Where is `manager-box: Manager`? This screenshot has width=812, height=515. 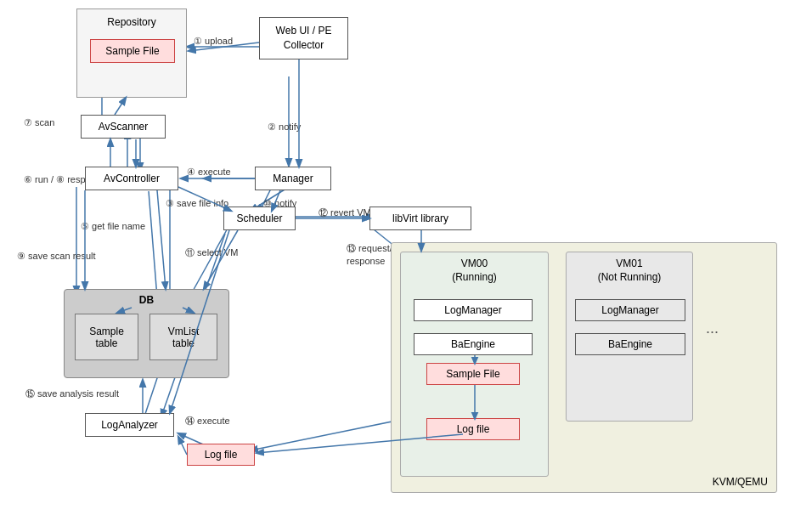
manager-box: Manager is located at coordinates (293, 178).